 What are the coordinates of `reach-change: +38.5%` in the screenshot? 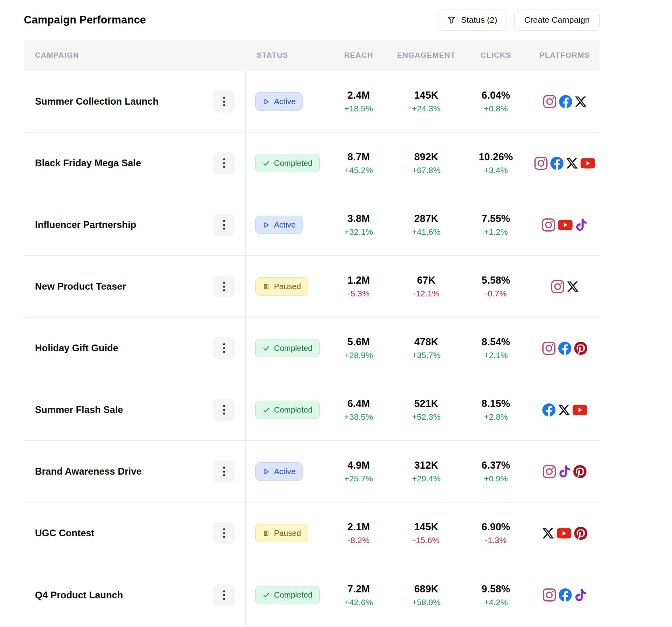 It's located at (359, 417).